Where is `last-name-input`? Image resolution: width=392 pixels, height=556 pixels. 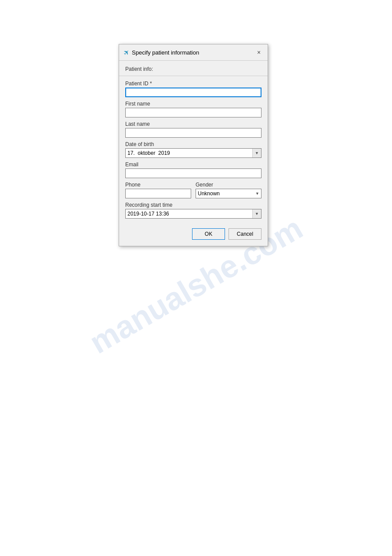 last-name-input is located at coordinates (193, 133).